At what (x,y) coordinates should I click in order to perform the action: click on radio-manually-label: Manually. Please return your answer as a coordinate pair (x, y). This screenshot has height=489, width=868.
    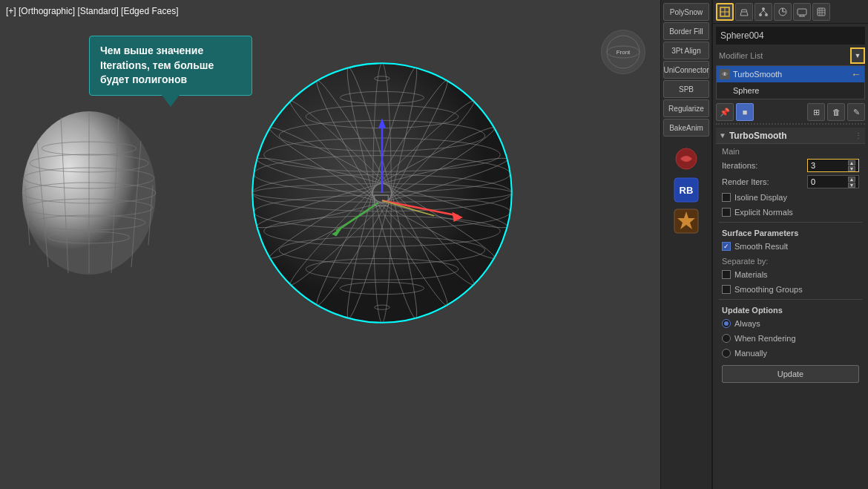
    Looking at the image, I should click on (797, 353).